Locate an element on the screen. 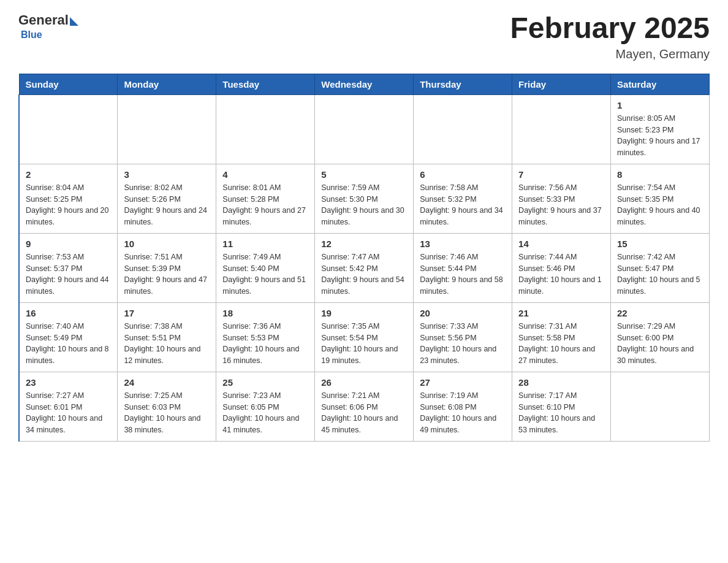 Image resolution: width=728 pixels, height=563 pixels. calendar-cell: 24Sunrise: 7:25 AMSunset: 6:03 PMDayligh… is located at coordinates (167, 406).